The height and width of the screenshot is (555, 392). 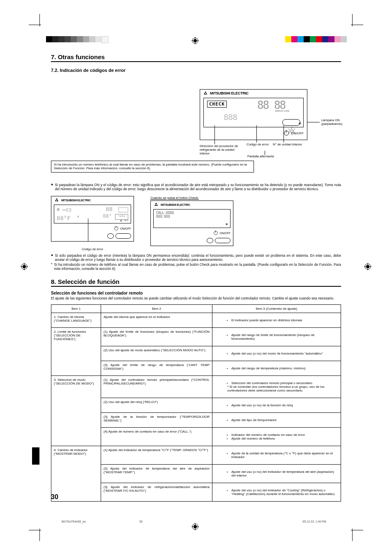 I want to click on item3-cell: Selección del controlador remoto princip…, so click(x=277, y=387).